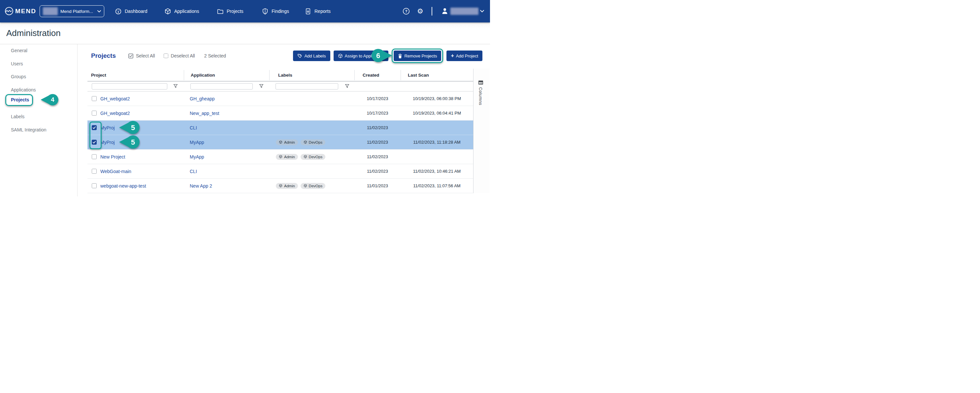  Describe the element at coordinates (113, 157) in the screenshot. I see `project-link: New Project` at that location.